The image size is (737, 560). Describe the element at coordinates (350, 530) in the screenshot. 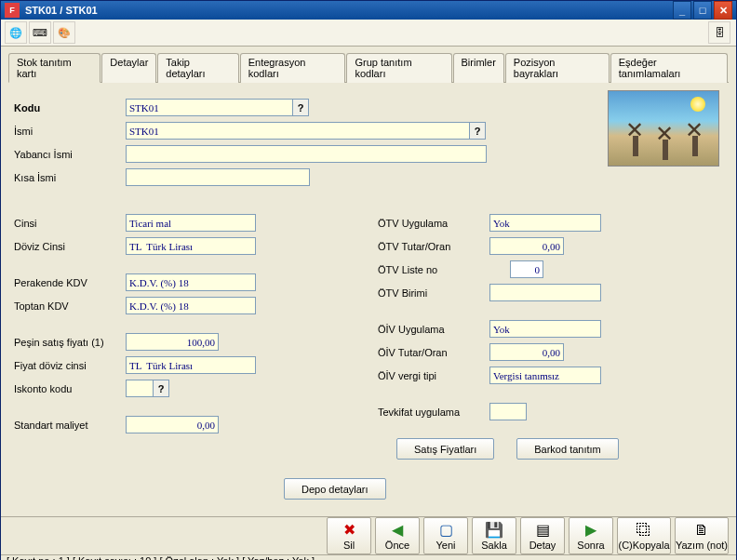

I see `delete-icon: ✖` at that location.